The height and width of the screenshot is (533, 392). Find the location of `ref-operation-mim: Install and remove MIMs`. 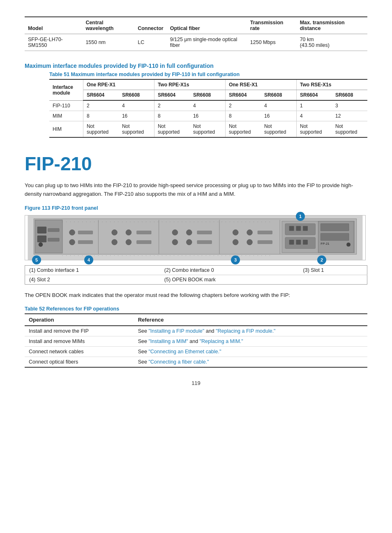

ref-operation-mim: Install and remove MIMs is located at coordinates (79, 341).